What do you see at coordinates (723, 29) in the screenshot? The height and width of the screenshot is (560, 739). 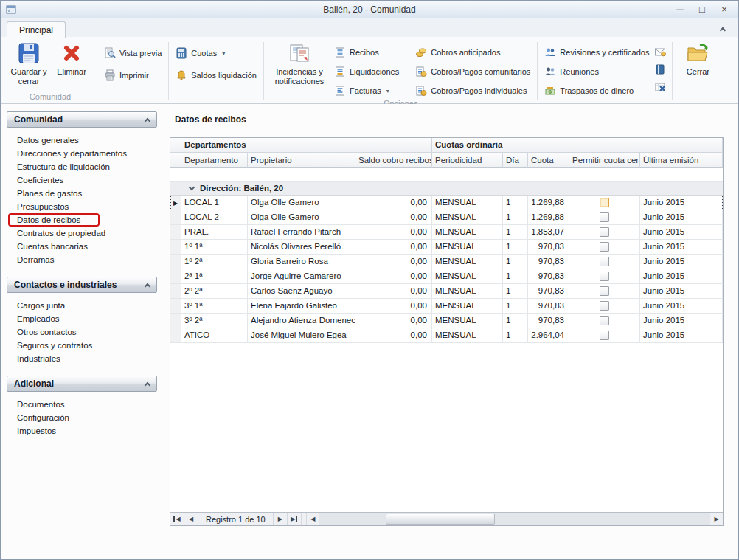 I see `ribbon-collapse-button` at bounding box center [723, 29].